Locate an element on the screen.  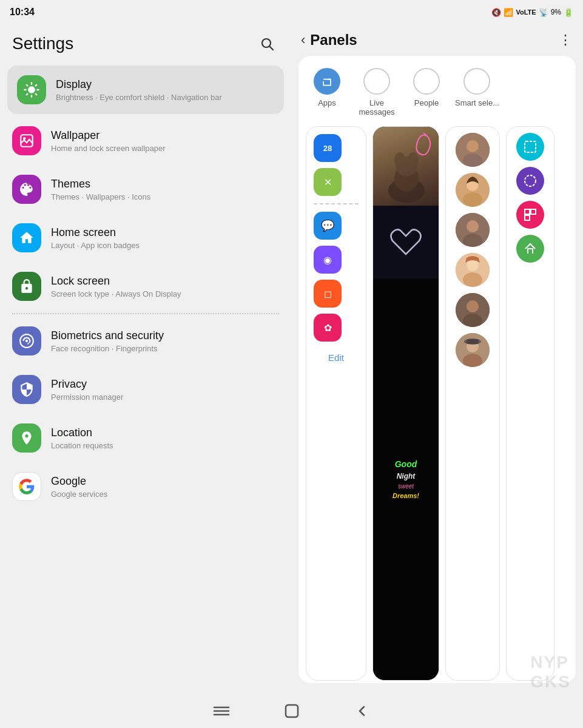
settings-item-privacy: Privacy Permission manager is located at coordinates (146, 389).